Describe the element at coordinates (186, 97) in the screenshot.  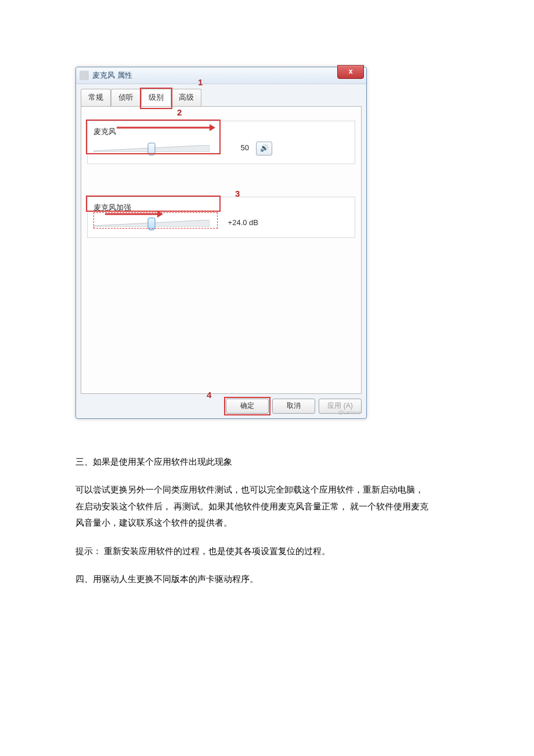
I see `tab-advanced: 高级` at that location.